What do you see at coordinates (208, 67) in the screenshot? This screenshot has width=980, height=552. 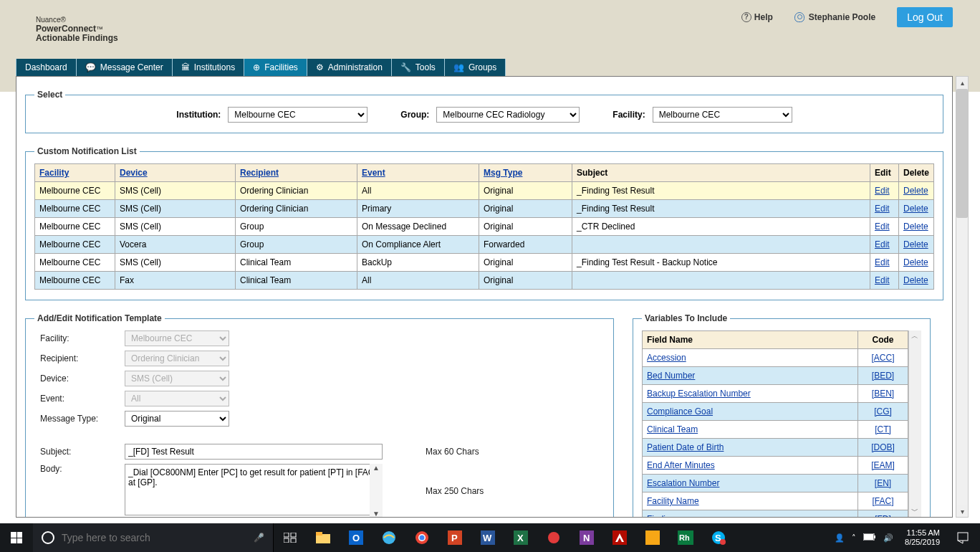 I see `nav-institutions: 🏛Institutions` at bounding box center [208, 67].